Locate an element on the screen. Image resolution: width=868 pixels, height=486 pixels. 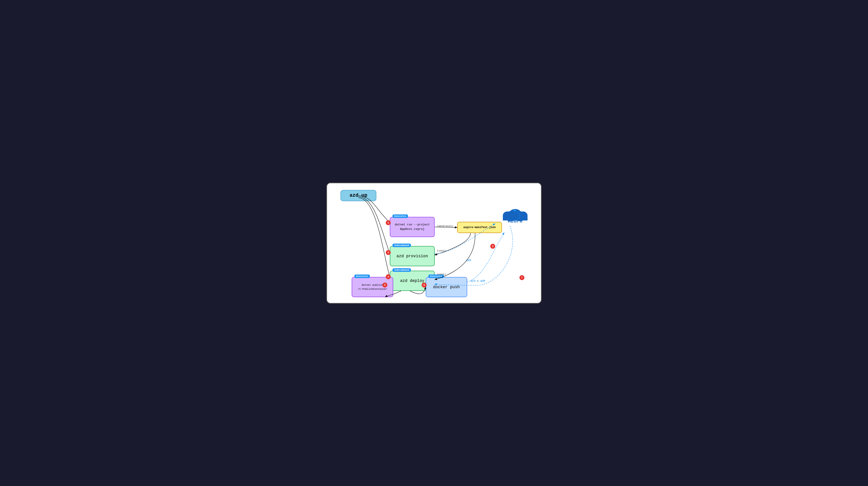
dotnet-run-badge: Executes is located at coordinates (400, 216).